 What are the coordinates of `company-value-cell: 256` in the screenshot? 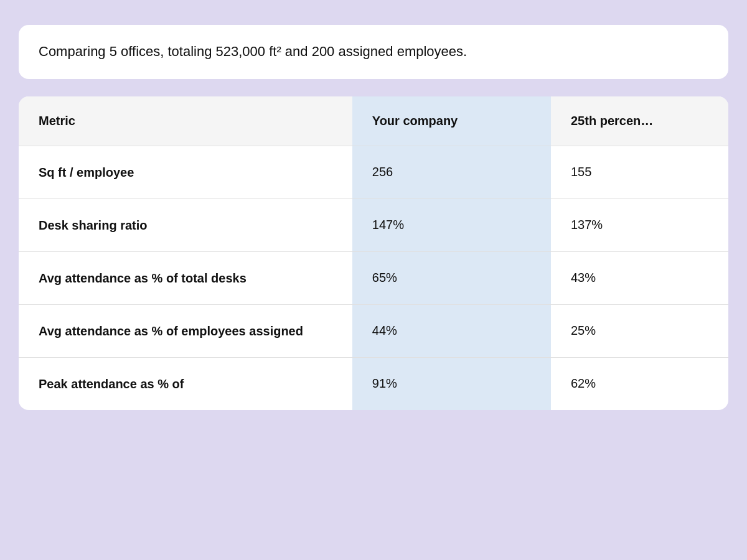 It's located at (452, 172).